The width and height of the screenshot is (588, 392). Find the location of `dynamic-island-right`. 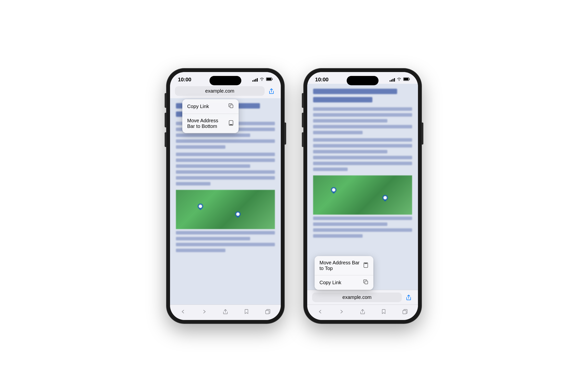

dynamic-island-right is located at coordinates (362, 80).